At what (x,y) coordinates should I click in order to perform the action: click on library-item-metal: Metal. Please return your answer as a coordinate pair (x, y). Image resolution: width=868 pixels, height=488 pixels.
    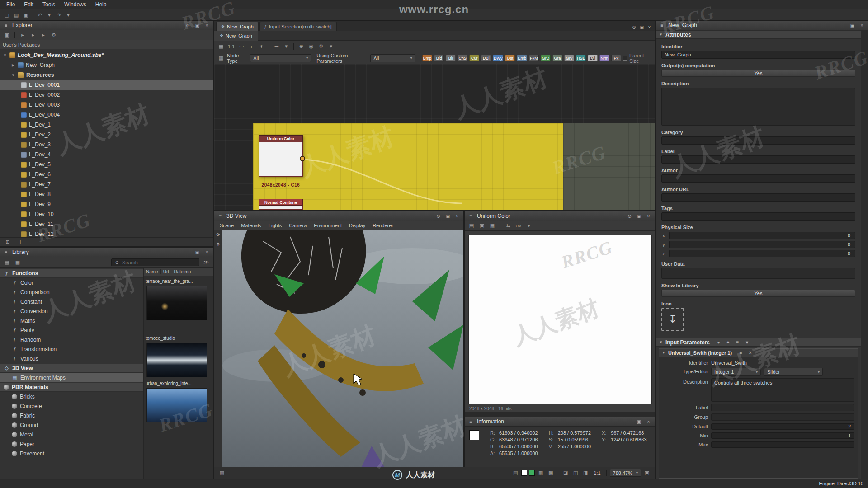
    Looking at the image, I should click on (71, 435).